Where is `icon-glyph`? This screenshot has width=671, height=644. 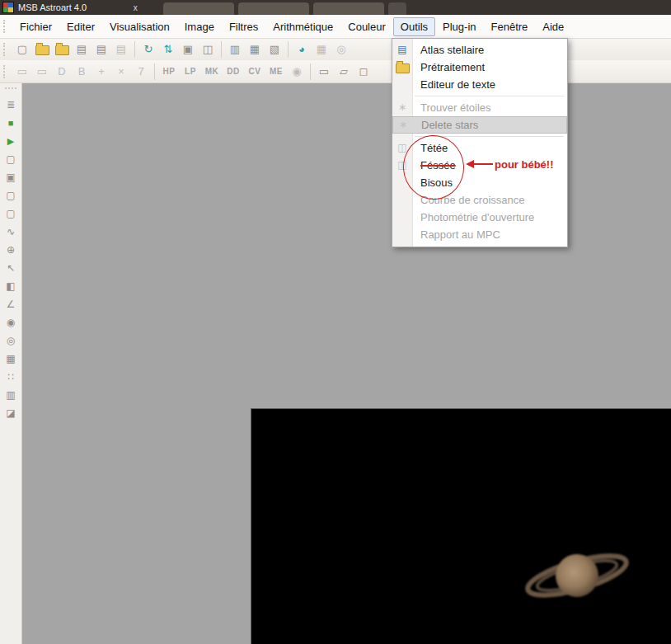 icon-glyph is located at coordinates (43, 50).